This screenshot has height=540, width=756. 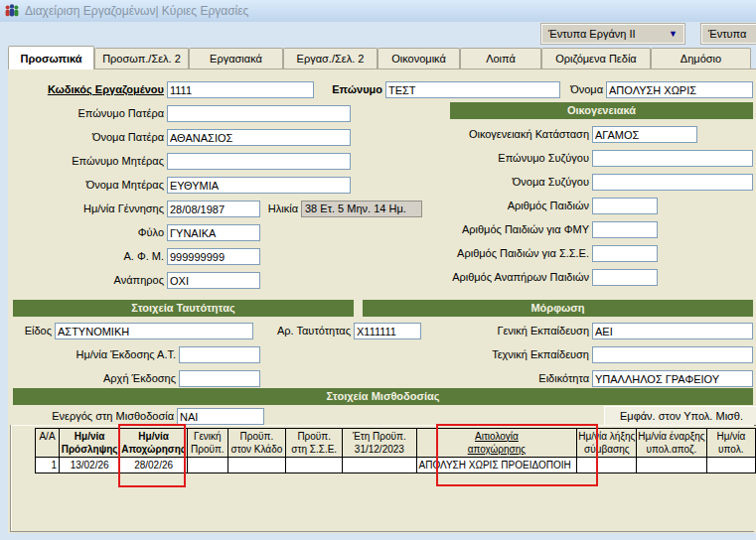 I want to click on id-issue-date-label: Ημ/νία Έκδοσης Α.Τ., so click(x=91, y=355).